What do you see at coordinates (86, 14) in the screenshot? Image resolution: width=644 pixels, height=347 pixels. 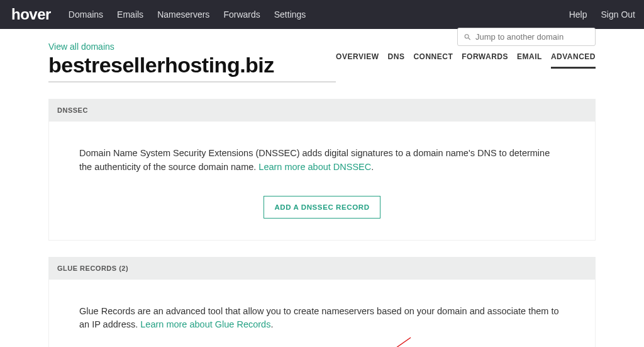 I see `nav-domains: Domains` at bounding box center [86, 14].